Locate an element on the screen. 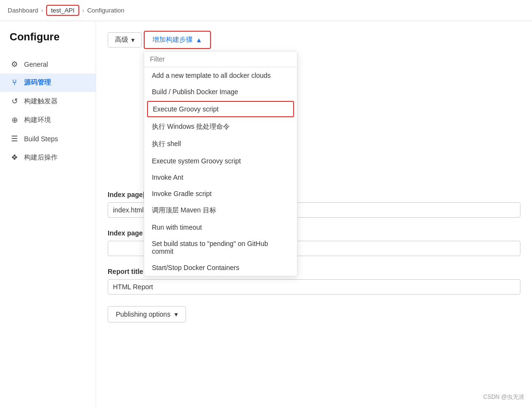 The width and height of the screenshot is (532, 407). breadcrumb-api: test_API is located at coordinates (62, 11).